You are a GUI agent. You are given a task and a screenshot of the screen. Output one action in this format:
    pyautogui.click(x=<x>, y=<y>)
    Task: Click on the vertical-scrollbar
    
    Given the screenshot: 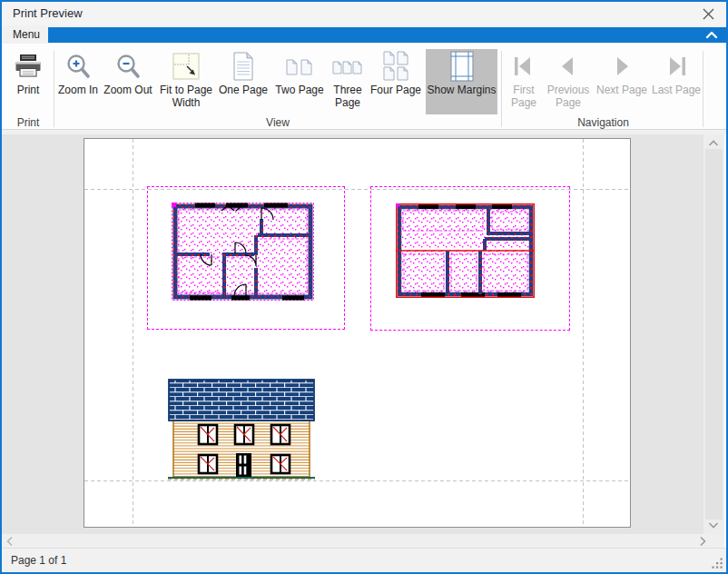 What is the action you would take?
    pyautogui.click(x=713, y=334)
    